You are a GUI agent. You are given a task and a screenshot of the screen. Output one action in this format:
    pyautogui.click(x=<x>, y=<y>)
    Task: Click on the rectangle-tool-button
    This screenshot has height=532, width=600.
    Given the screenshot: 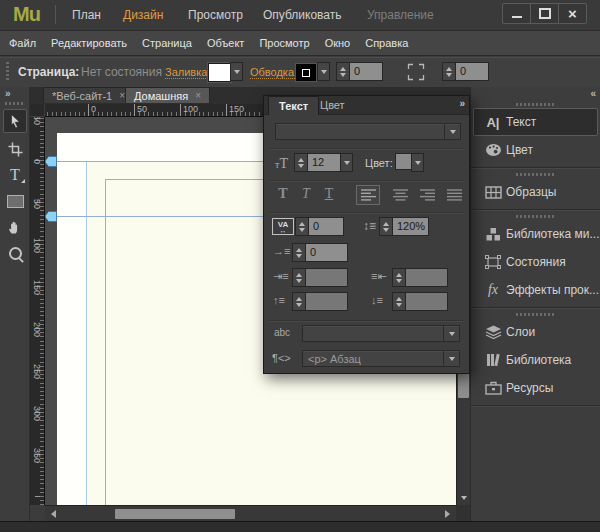 What is the action you would take?
    pyautogui.click(x=15, y=201)
    